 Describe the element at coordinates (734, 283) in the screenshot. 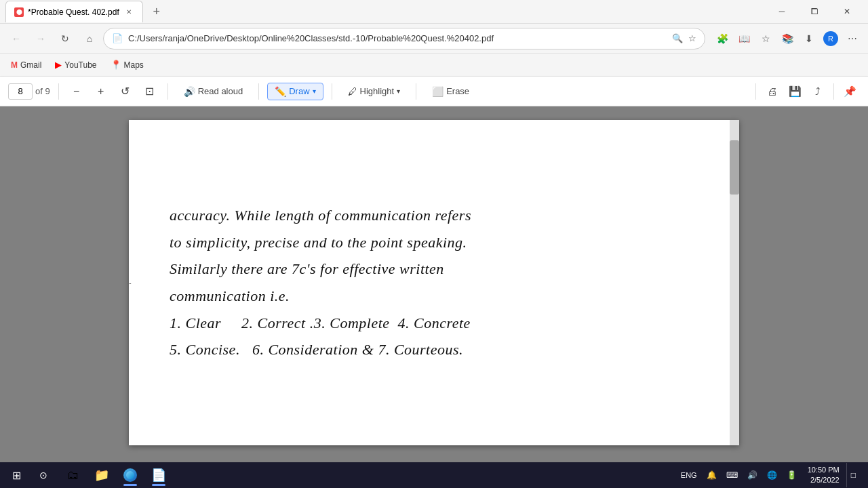

I see `vertical-scrollbar` at that location.